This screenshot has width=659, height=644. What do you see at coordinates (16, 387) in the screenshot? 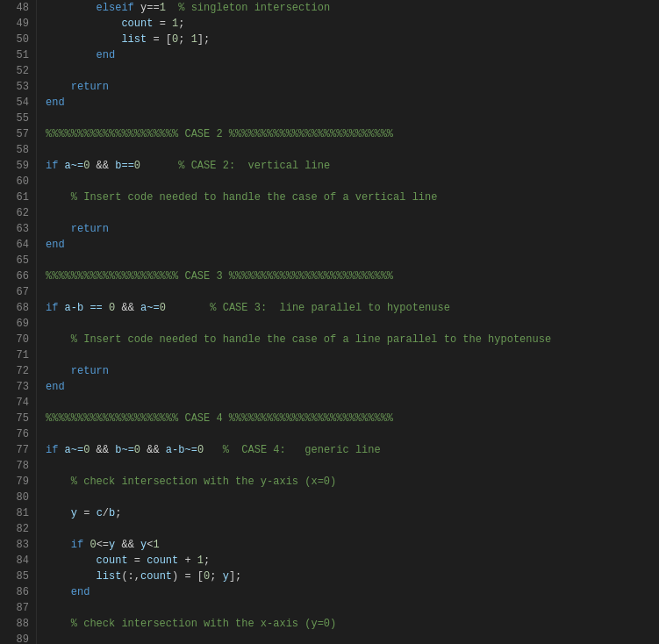
I see `line-number: 73` at bounding box center [16, 387].